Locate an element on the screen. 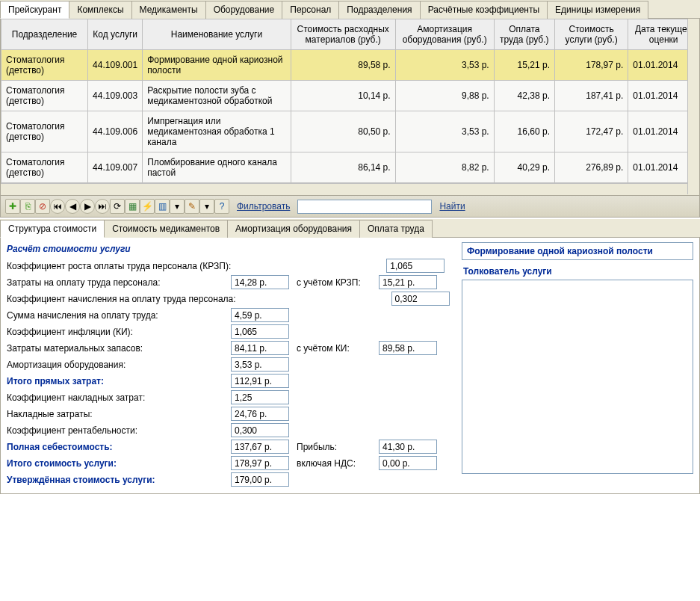  scrollbar-vertical is located at coordinates (693, 106).